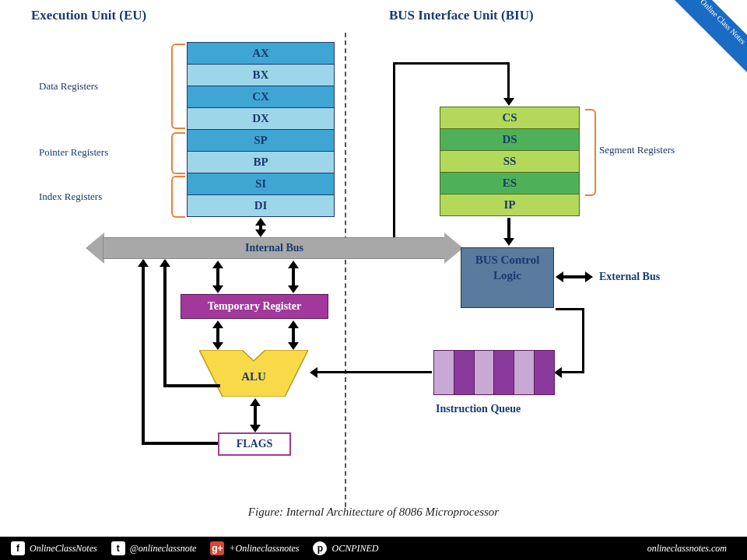 This screenshot has width=747, height=560. I want to click on register-sp: SP, so click(261, 140).